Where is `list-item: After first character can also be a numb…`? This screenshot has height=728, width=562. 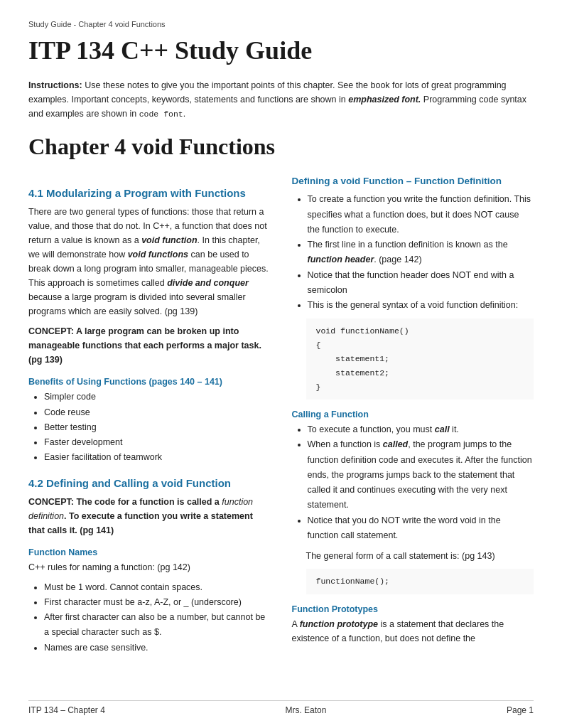
list-item: After first character can also be a numb… is located at coordinates (158, 626).